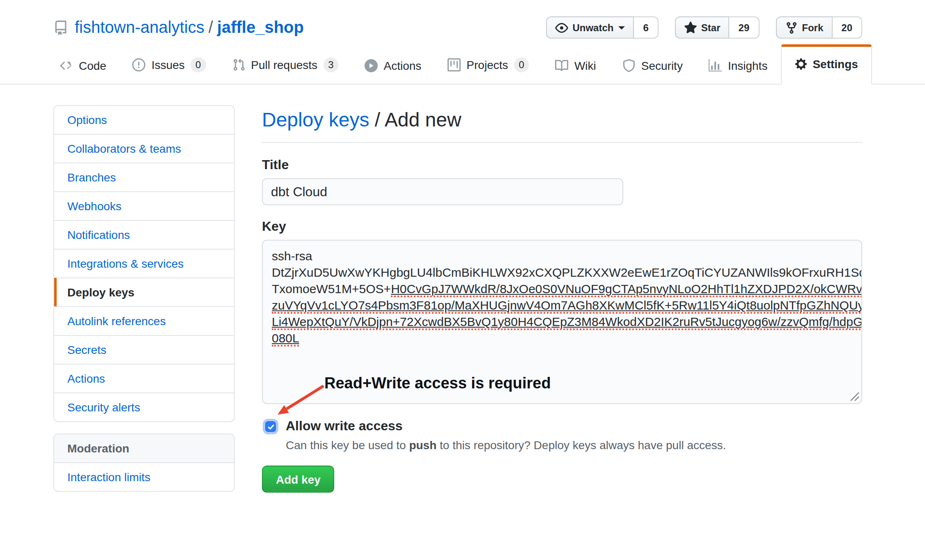  I want to click on sidebar-item-notifications: Notifications, so click(144, 234).